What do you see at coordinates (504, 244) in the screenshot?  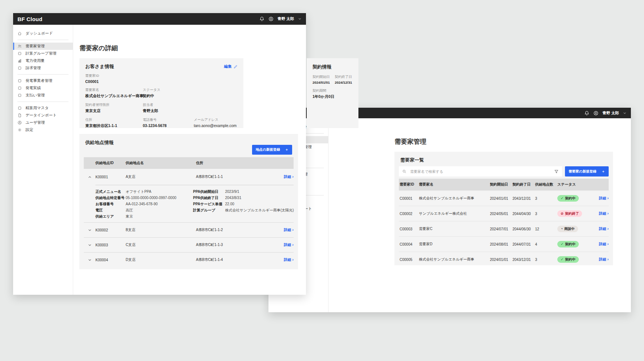 I see `customer-row: C00004 需要家D 2024/08/01 2044/07/31 4 契約中 …` at bounding box center [504, 244].